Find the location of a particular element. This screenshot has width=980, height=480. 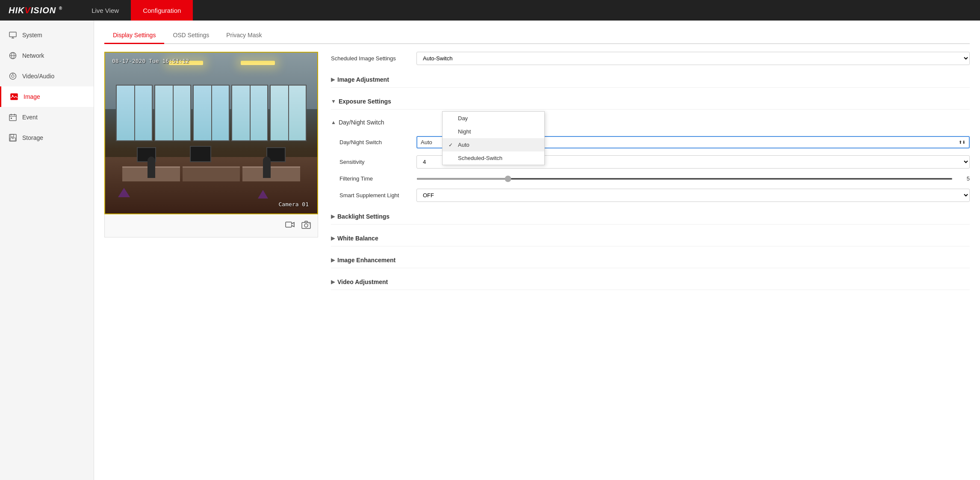

chevron-right-icon-va: ▶ is located at coordinates (333, 282).